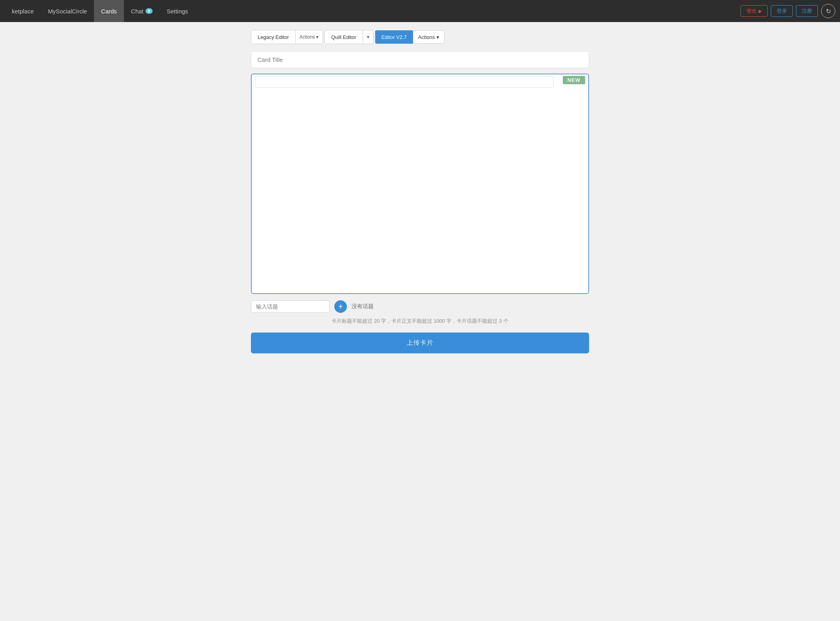 This screenshot has width=840, height=621. What do you see at coordinates (368, 37) in the screenshot?
I see `quill-actions-dropdown: ▾` at bounding box center [368, 37].